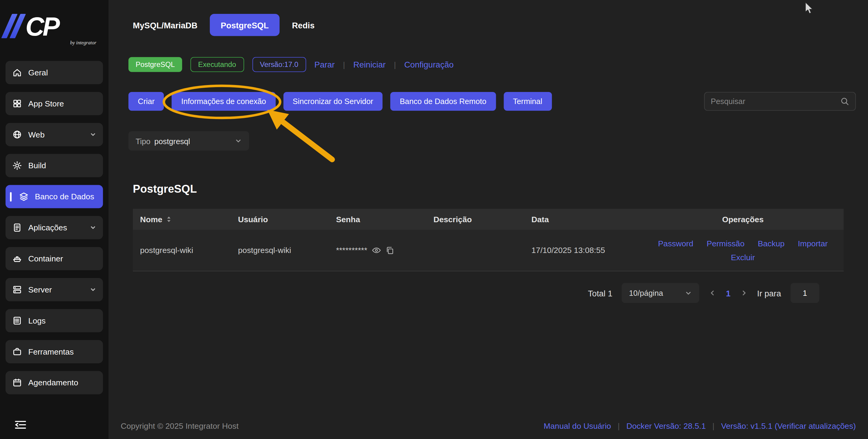  I want to click on sort-icon, so click(169, 219).